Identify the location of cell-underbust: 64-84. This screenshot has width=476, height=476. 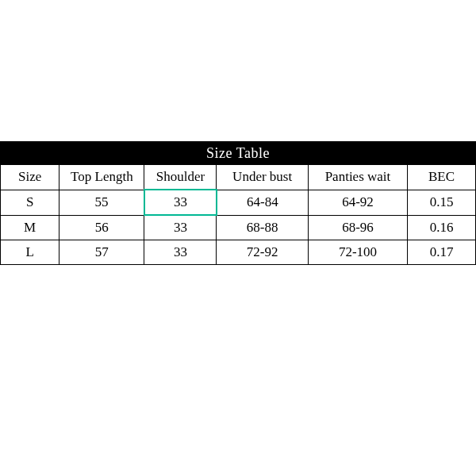
(263, 202).